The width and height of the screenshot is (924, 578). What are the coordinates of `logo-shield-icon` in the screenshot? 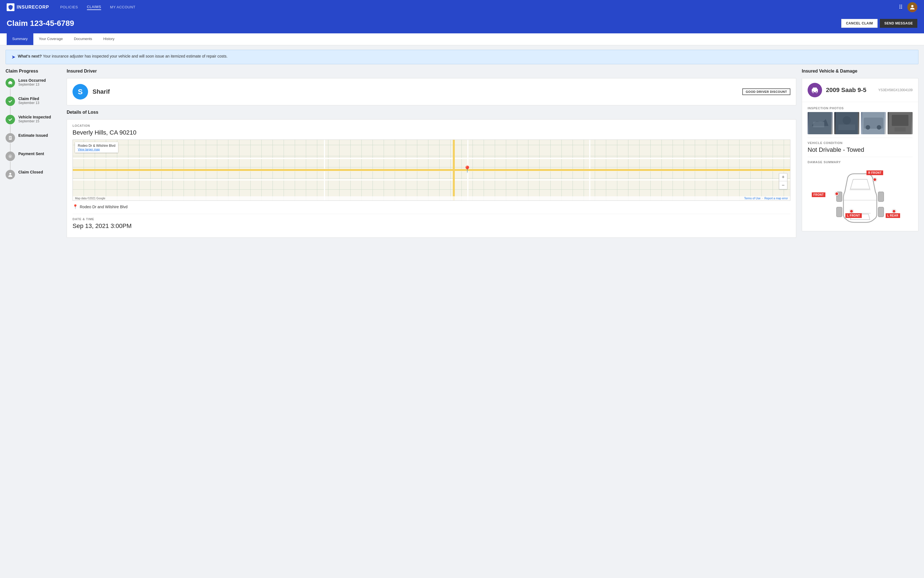 It's located at (11, 7).